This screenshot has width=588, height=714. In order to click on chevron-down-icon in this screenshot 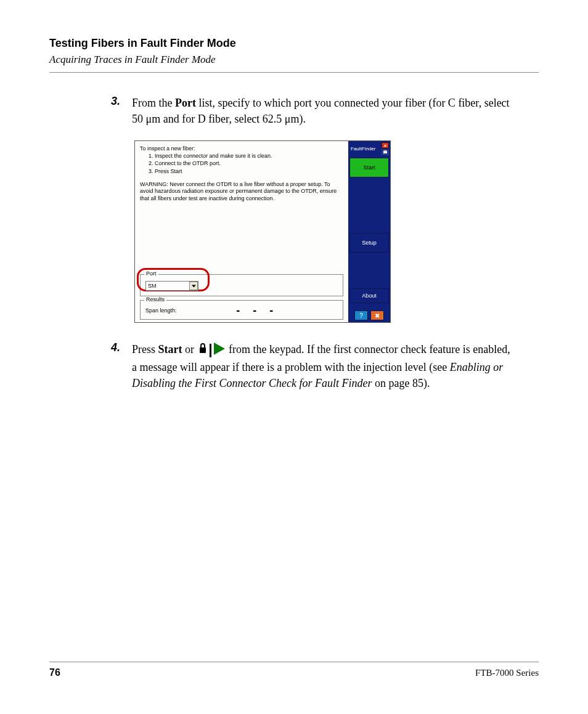, I will do `click(194, 286)`.